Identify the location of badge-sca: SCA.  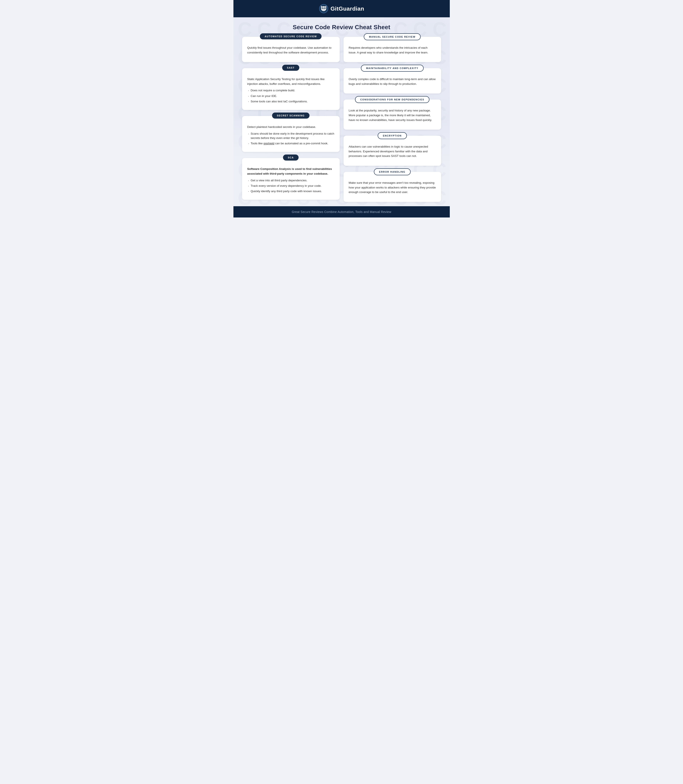
(290, 157).